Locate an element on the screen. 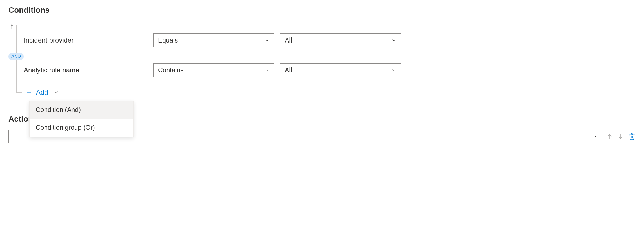 The height and width of the screenshot is (246, 644). condition-row: Incident provider Equals All is located at coordinates (325, 40).